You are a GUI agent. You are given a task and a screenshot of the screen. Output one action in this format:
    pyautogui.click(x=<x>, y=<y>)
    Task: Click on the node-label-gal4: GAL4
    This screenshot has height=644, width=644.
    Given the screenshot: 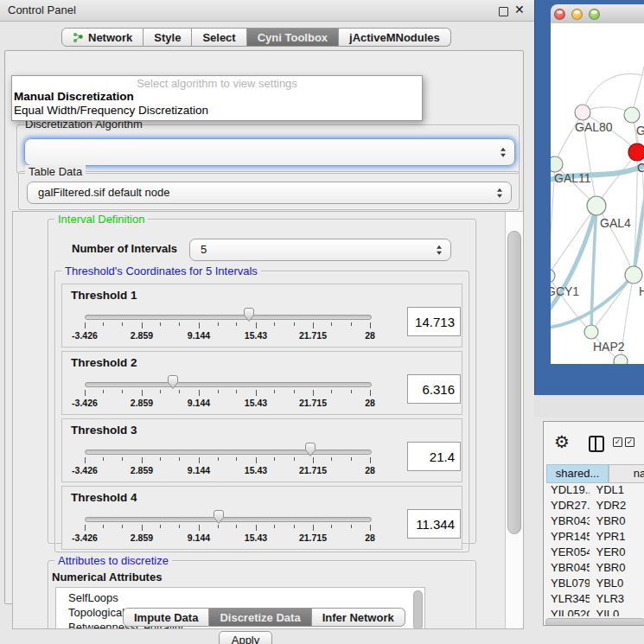 What is the action you would take?
    pyautogui.click(x=615, y=223)
    